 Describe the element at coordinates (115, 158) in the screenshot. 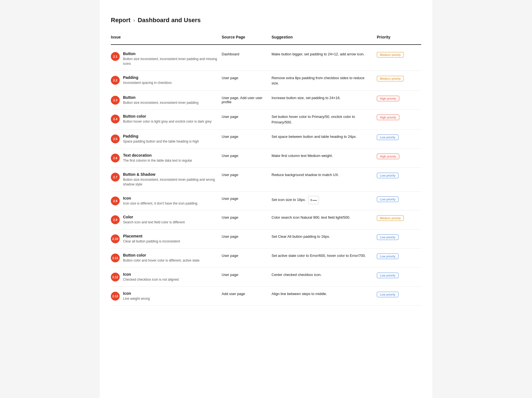

I see `issue-badge: 2.6` at that location.